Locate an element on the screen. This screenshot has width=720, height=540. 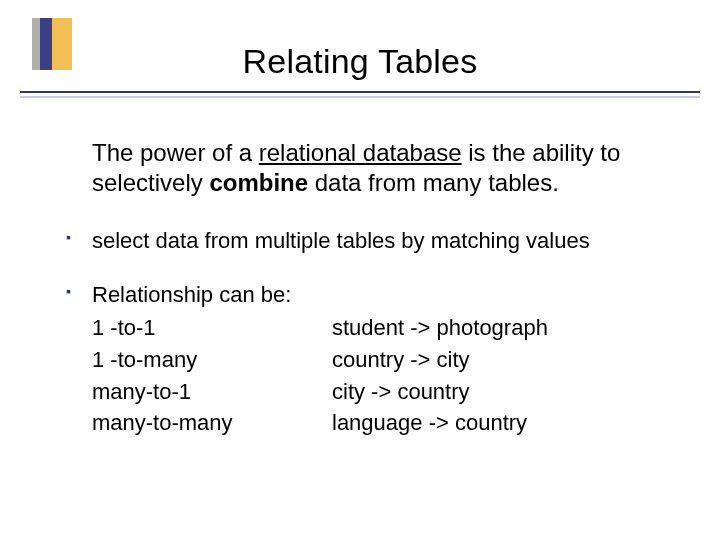
rel-right-1: student -> photograph is located at coordinates (501, 328).